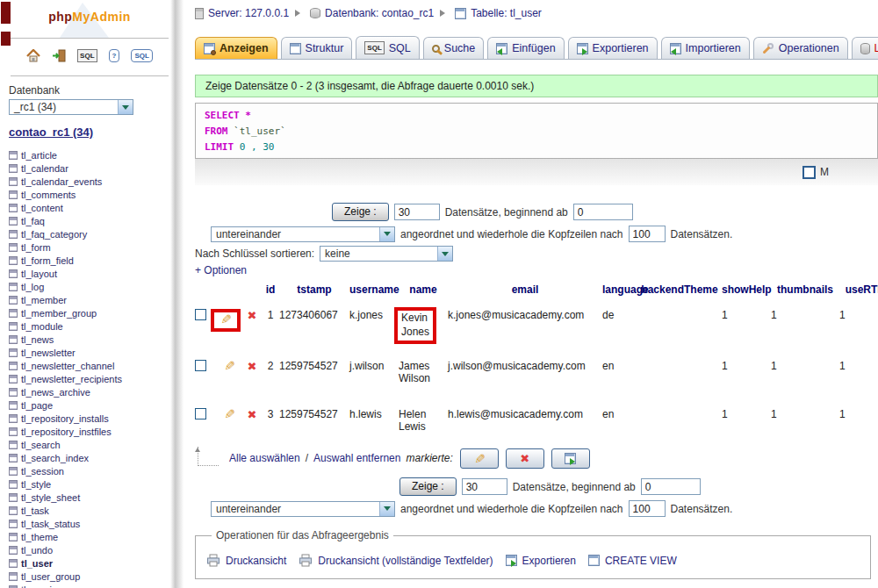 The image size is (878, 588). Describe the element at coordinates (317, 47) in the screenshot. I see `tab-struktur: Struktur` at that location.